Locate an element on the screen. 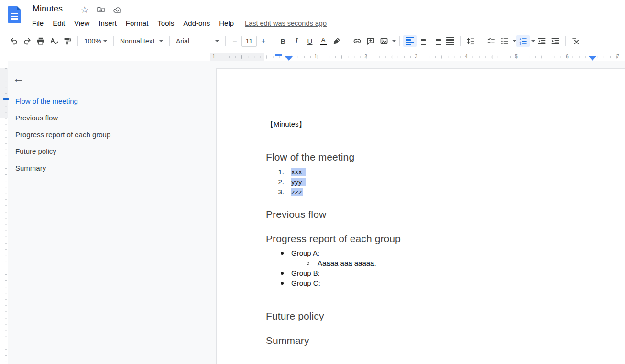  menu-file: File is located at coordinates (38, 23).